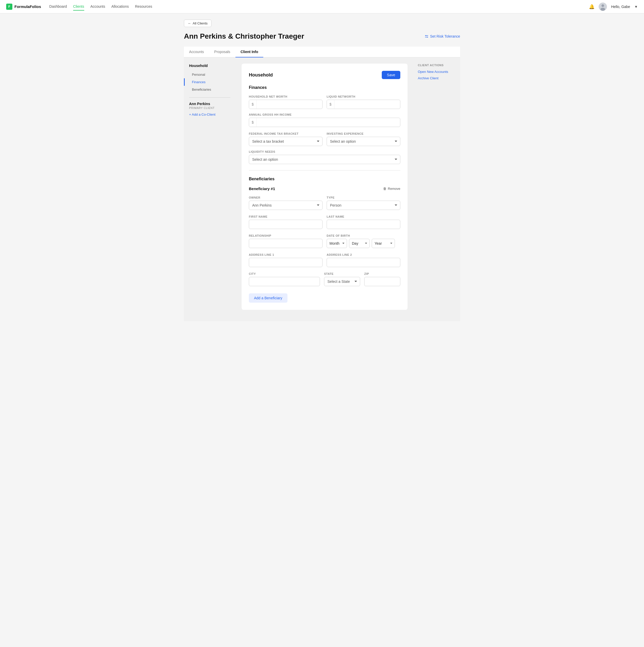 The image size is (644, 647). What do you see at coordinates (210, 104) in the screenshot?
I see `sidebar-client-name: Ann Perkins` at bounding box center [210, 104].